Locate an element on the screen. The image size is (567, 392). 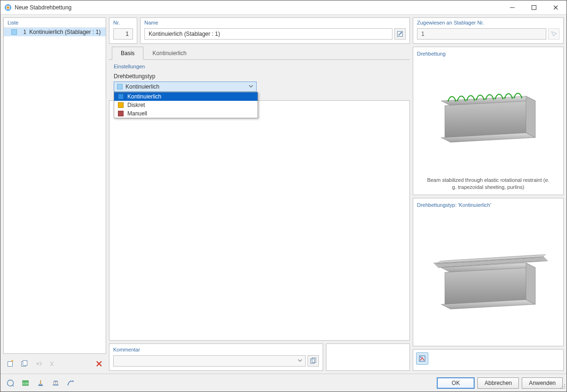
resize-grip is located at coordinates (563, 387).